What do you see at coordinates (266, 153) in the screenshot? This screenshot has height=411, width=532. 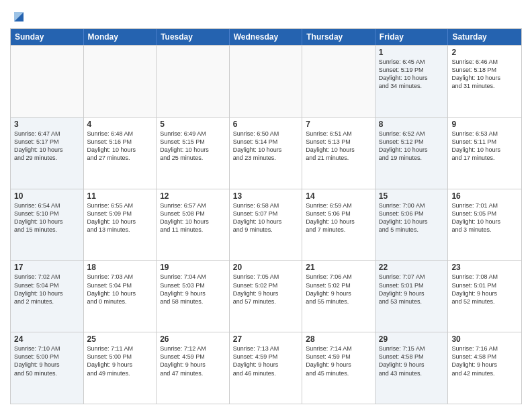 I see `calendar-cell: 6Sunrise: 6:50 AM Sunset: 5:14 PM Daylig…` at bounding box center [266, 153].